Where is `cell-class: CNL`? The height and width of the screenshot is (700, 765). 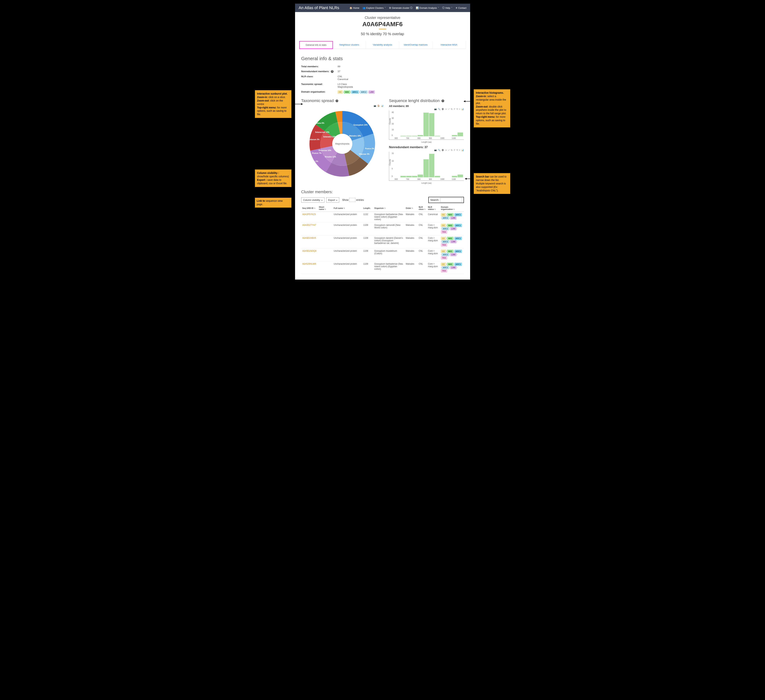 cell-class: CNL is located at coordinates (422, 268).